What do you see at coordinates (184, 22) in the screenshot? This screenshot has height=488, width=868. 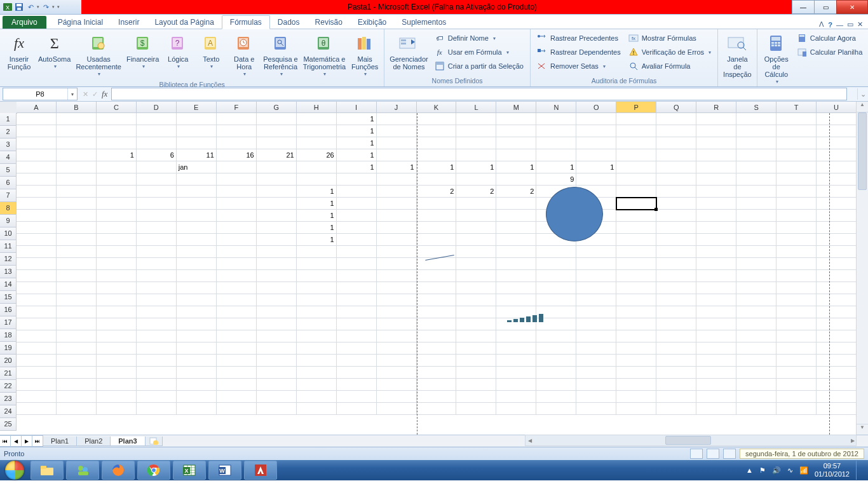 I see `tab-layout: Layout da Página` at bounding box center [184, 22].